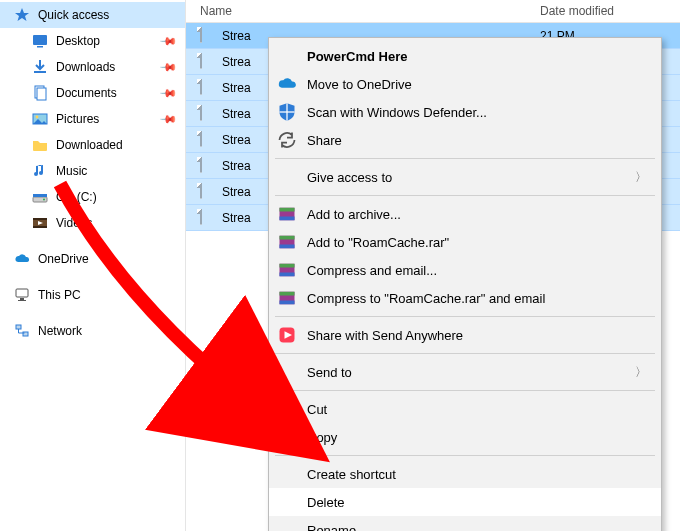 Image resolution: width=680 pixels, height=531 pixels. I want to click on drive-icon, so click(40, 197).